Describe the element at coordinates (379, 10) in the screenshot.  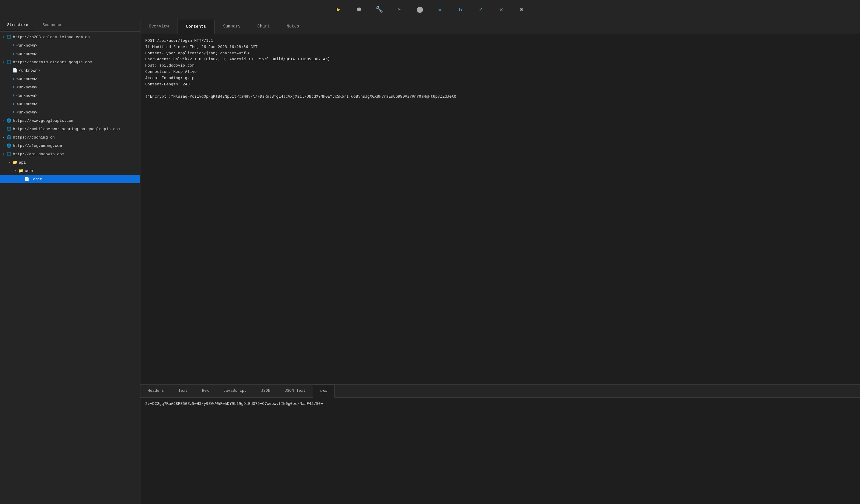
I see `tool-icon: 🔧` at that location.